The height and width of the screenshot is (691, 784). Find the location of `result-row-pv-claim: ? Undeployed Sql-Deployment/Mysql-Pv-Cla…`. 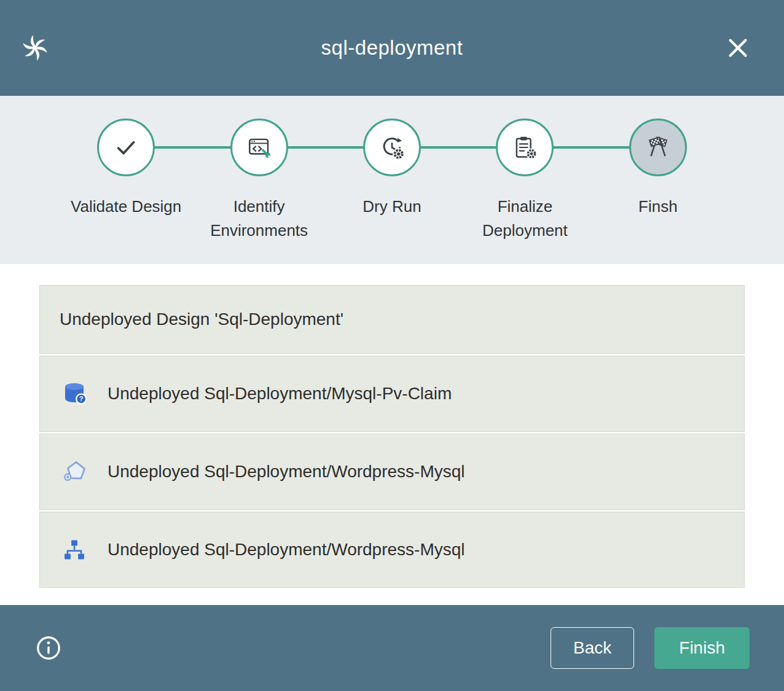

result-row-pv-claim: ? Undeployed Sql-Deployment/Mysql-Pv-Cla… is located at coordinates (392, 394).